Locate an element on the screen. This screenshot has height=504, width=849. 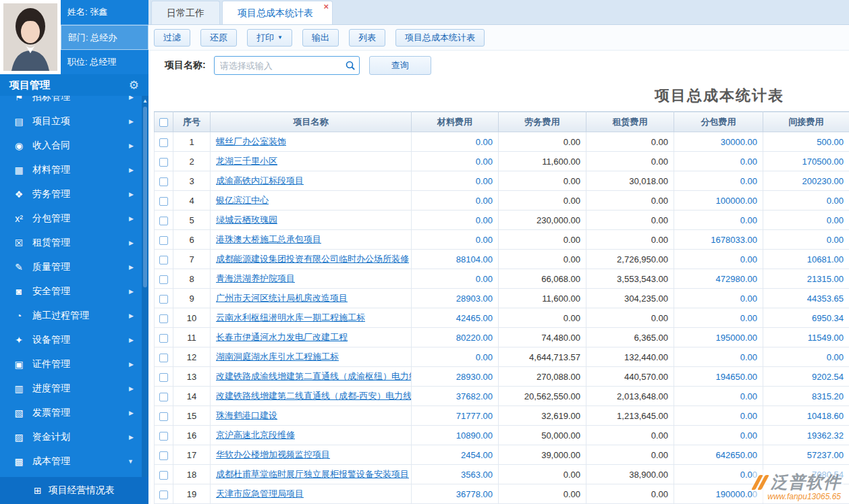
project-name-input is located at coordinates (287, 65).